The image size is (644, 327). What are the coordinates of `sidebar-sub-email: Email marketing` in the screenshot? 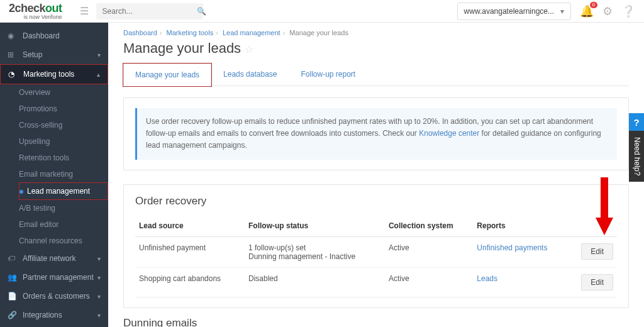 It's located at (64, 174).